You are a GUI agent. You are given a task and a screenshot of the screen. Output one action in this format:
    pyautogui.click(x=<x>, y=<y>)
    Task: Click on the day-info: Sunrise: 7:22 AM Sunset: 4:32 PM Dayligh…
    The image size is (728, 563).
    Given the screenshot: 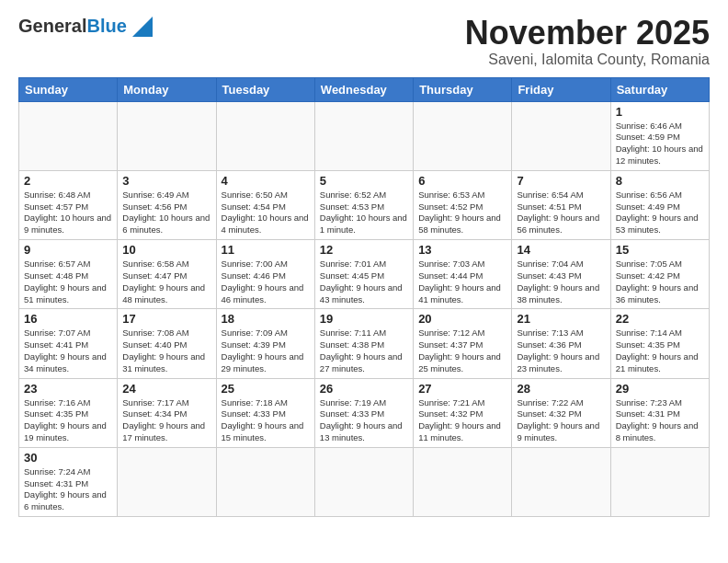 What is the action you would take?
    pyautogui.click(x=561, y=421)
    